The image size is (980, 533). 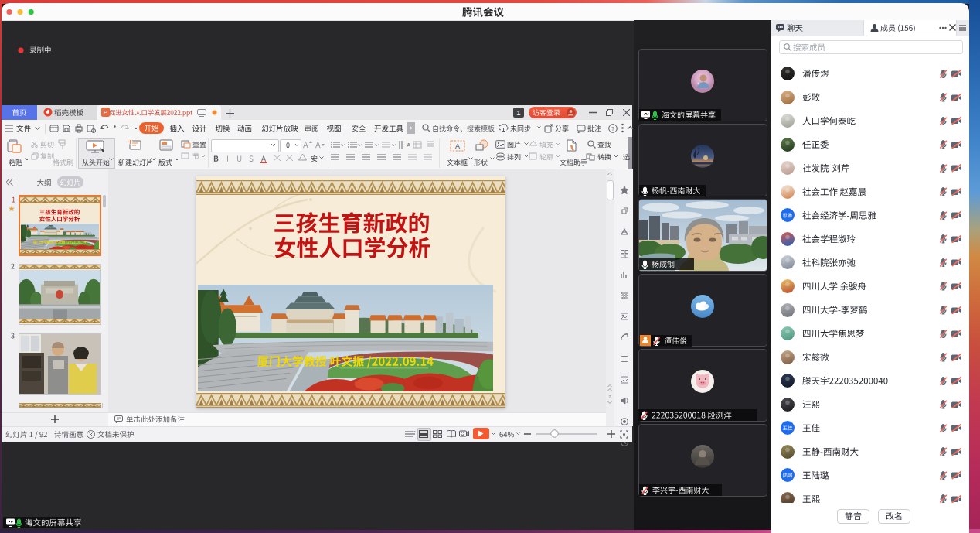 What do you see at coordinates (105, 113) in the screenshot?
I see `svg-text: P` at bounding box center [105, 113].